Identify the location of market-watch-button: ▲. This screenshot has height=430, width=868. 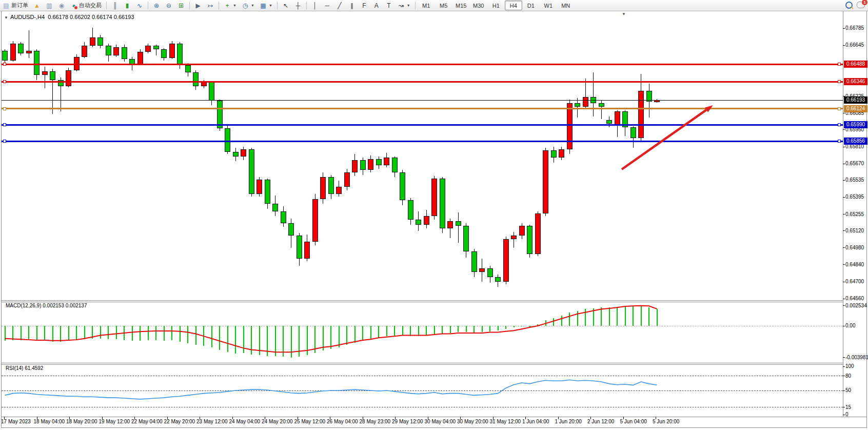
(37, 6).